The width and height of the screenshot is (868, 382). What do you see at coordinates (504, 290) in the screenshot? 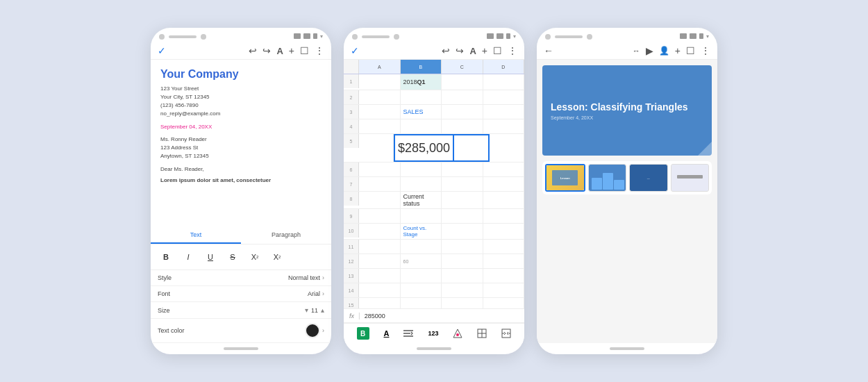
I see `cell-d14` at bounding box center [504, 290].